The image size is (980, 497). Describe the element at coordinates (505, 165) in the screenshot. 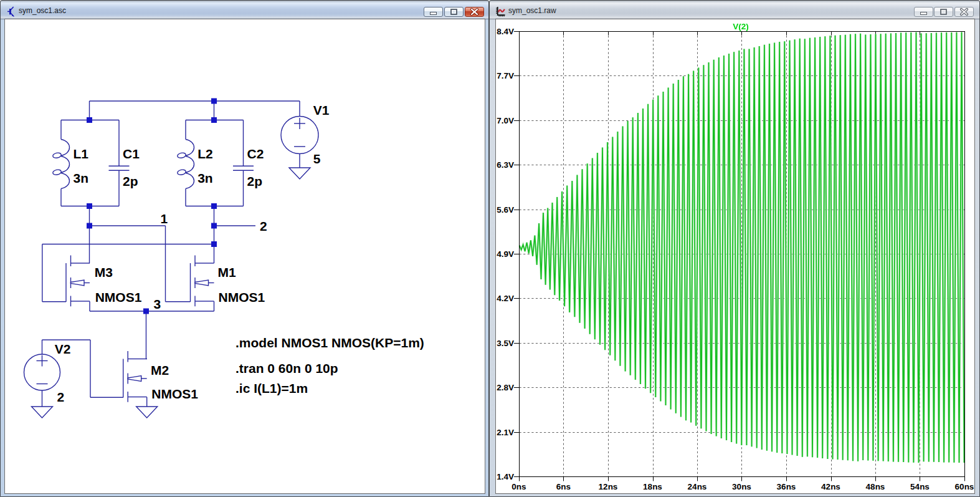

I see `svg-text: 6.3V` at that location.